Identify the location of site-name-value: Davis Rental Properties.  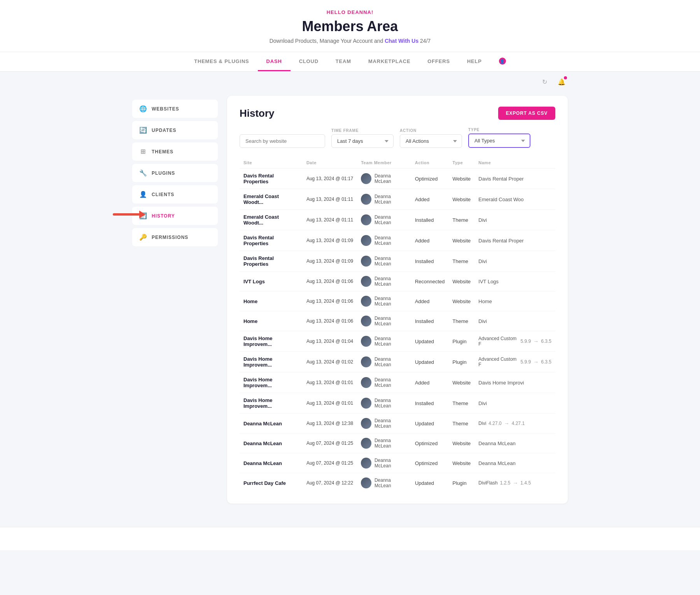
(259, 179).